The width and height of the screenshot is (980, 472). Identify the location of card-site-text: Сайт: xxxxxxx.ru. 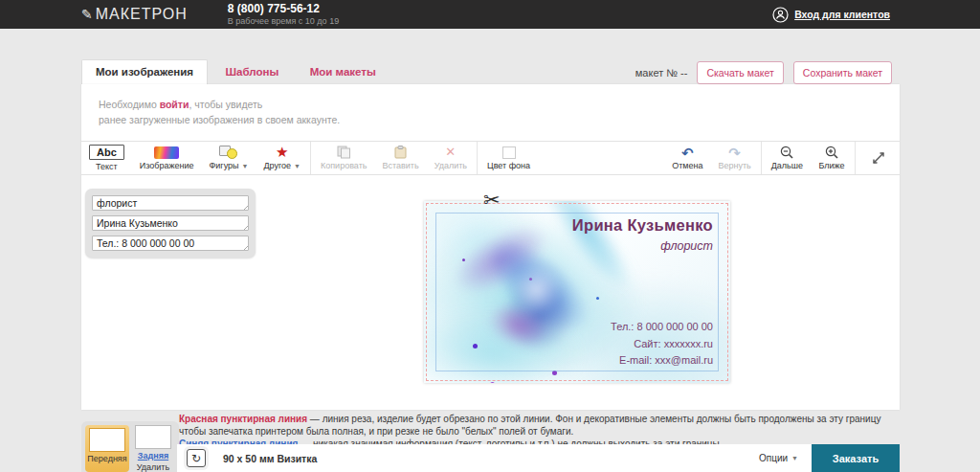
(662, 345).